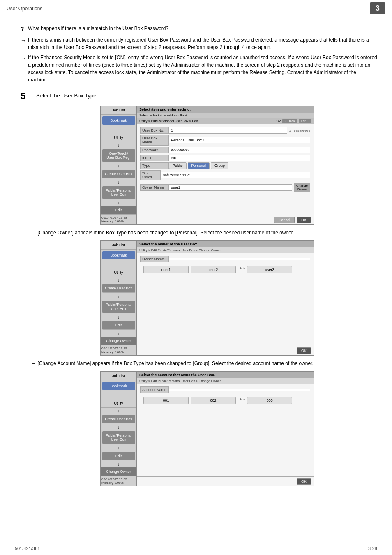 The image size is (392, 555). What do you see at coordinates (284, 220) in the screenshot?
I see `screen1-cancel-btn: Cancel` at bounding box center [284, 220].